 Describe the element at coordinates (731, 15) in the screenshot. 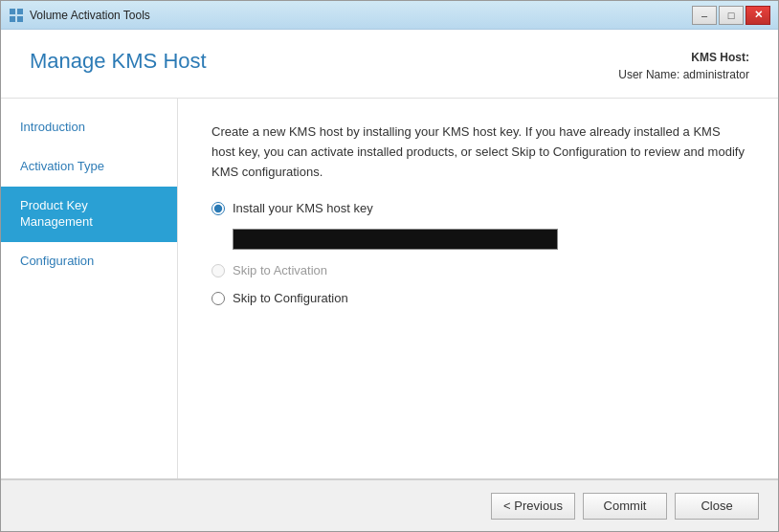

I see `title-bar-controls: – □ ✕` at that location.